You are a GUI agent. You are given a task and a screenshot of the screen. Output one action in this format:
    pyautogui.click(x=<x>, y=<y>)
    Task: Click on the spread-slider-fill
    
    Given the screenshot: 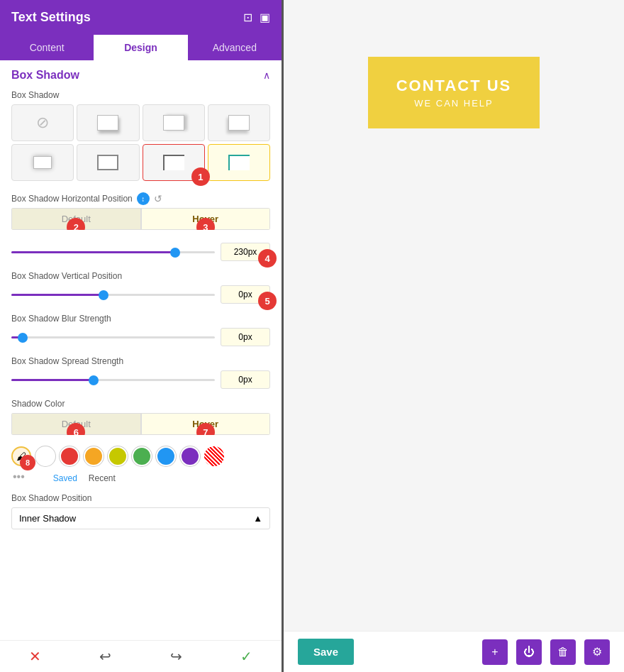 What is the action you would take?
    pyautogui.click(x=52, y=380)
    